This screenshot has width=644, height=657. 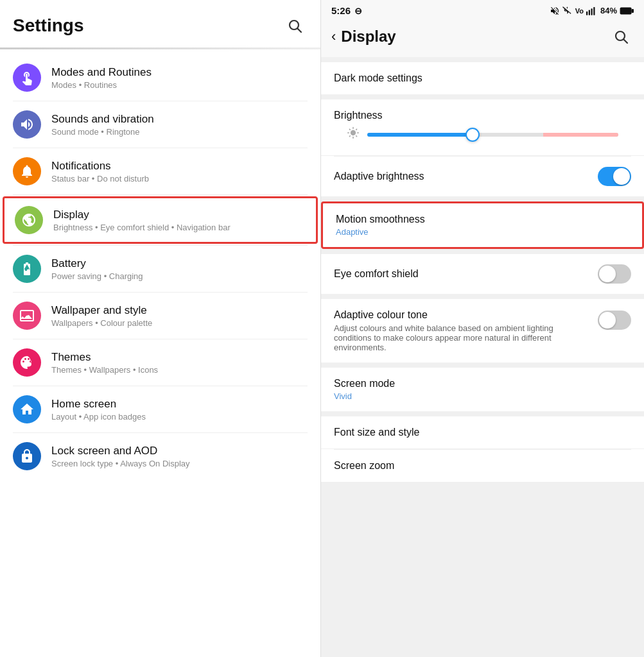 I want to click on right-header: ‹ Display, so click(x=483, y=38).